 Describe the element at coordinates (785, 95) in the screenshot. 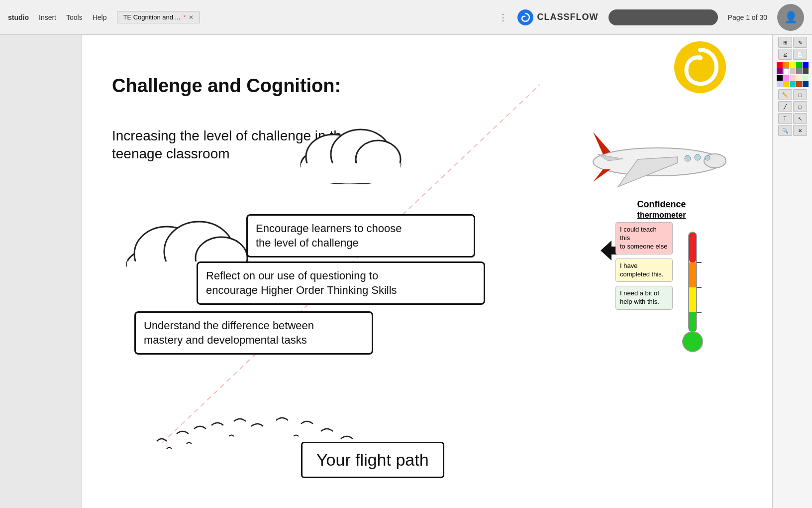

I see `pencil-tool: ✏️` at that location.